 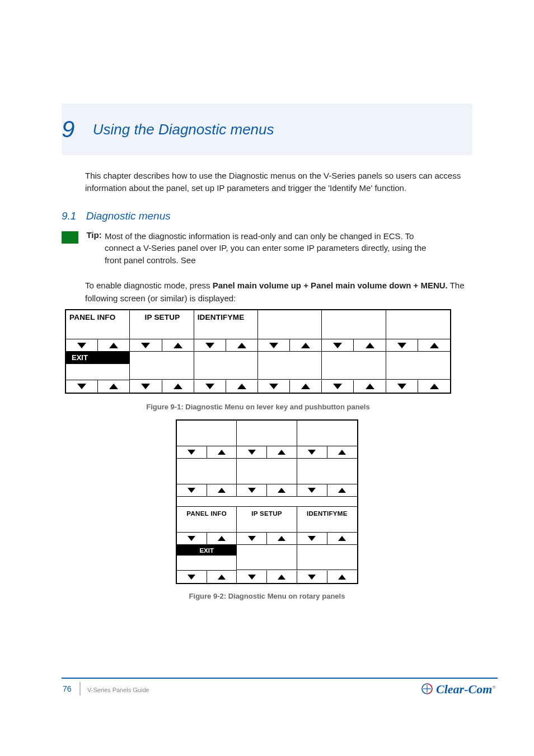 What do you see at coordinates (280, 678) in the screenshot?
I see `footer-rule` at bounding box center [280, 678].